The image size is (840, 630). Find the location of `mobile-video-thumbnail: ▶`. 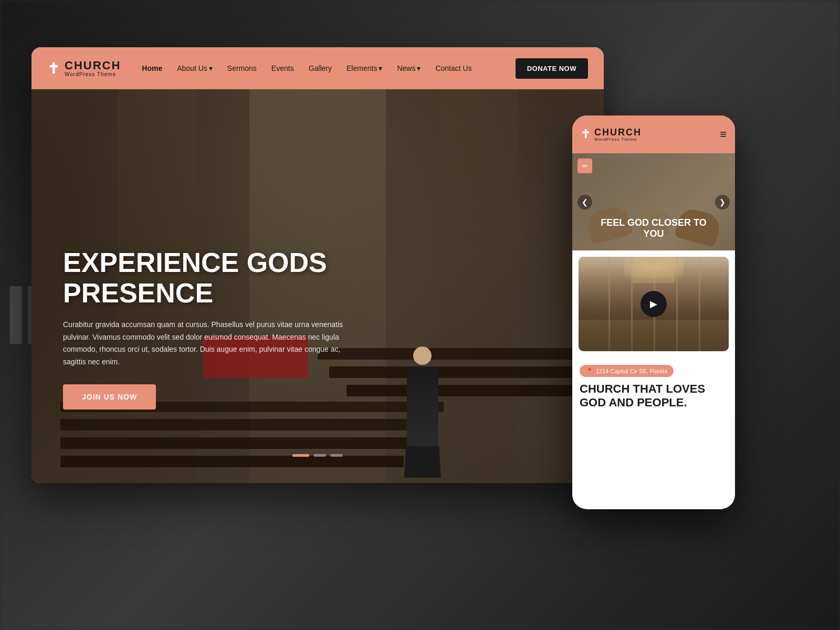

mobile-video-thumbnail: ▶ is located at coordinates (654, 304).